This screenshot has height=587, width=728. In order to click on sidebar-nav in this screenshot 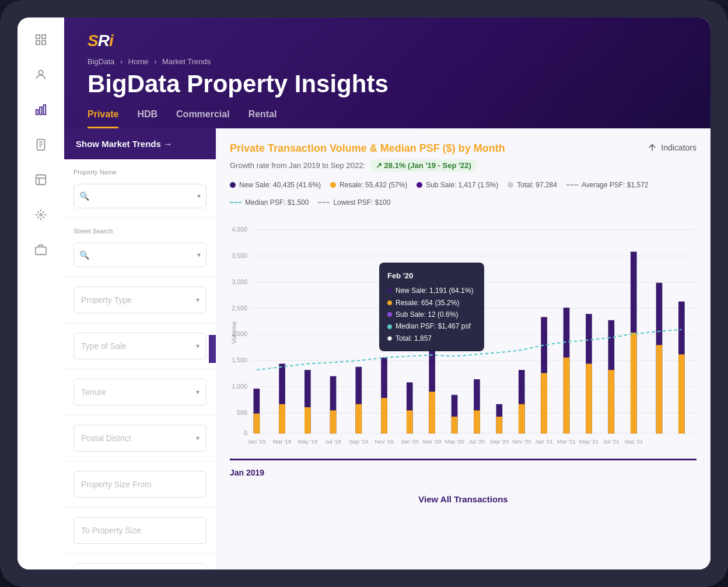, I will do `click(41, 294)`.